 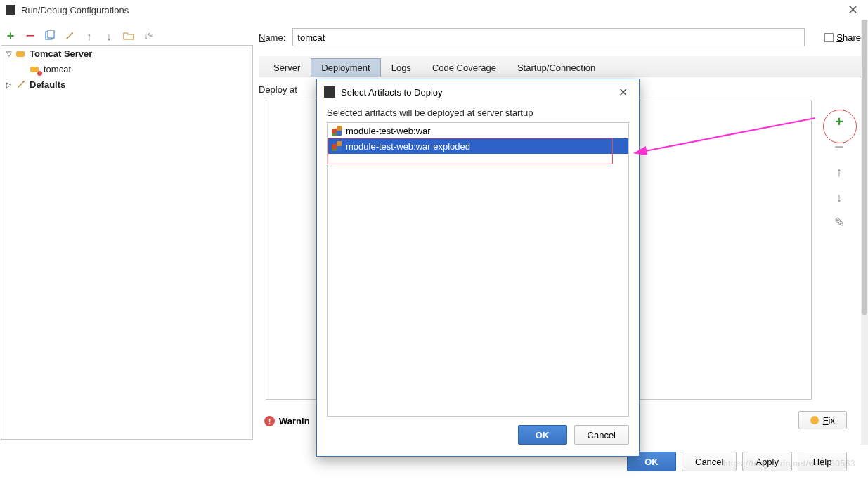 What do you see at coordinates (478, 146) in the screenshot?
I see `artifact-item-selected: module-test-web:war exploded` at bounding box center [478, 146].